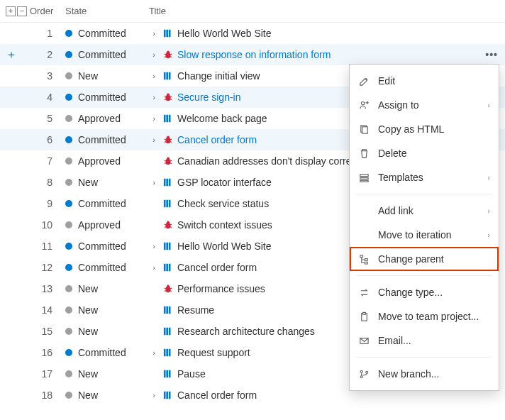 The height and width of the screenshot is (420, 505). What do you see at coordinates (424, 177) in the screenshot?
I see `menu-item-templates: Templates›` at bounding box center [424, 177].